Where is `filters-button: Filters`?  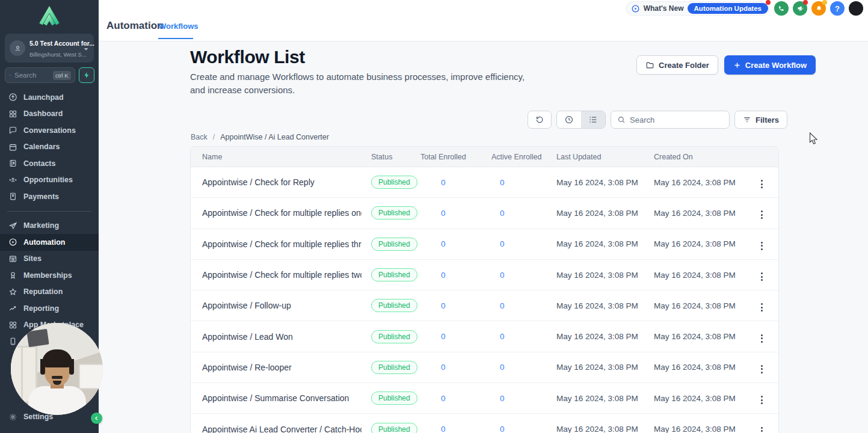 filters-button: Filters is located at coordinates (761, 120).